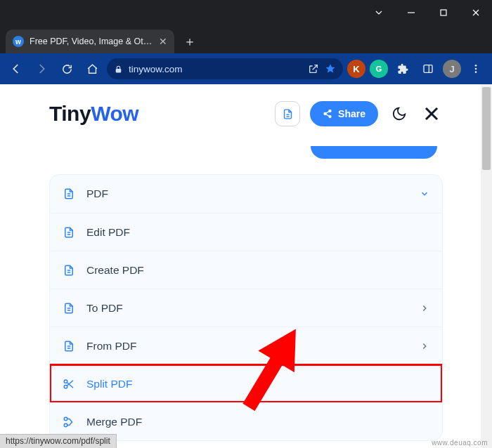 This screenshot has height=448, width=492. I want to click on dark-mode-toggle, so click(399, 114).